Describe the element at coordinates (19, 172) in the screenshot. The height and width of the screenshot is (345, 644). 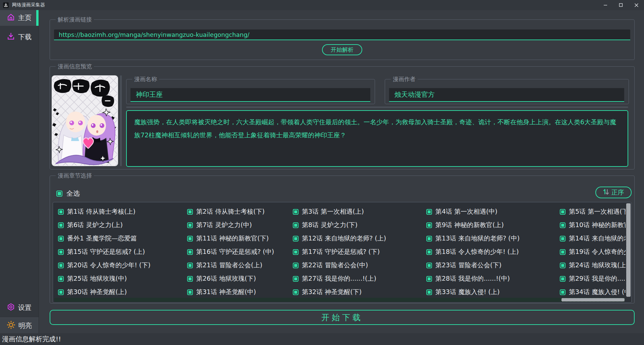
I see `sidebar-spacer` at that location.